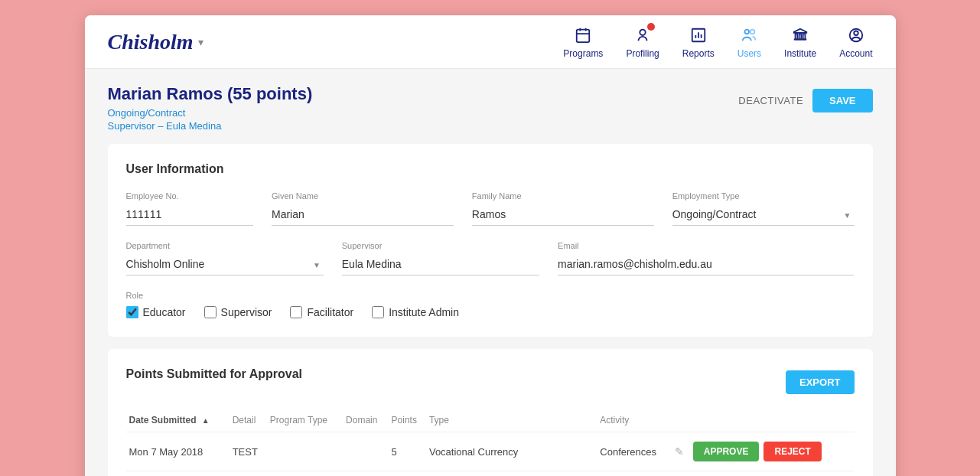 The image size is (980, 476). I want to click on role-institute-admin: Institute Admin, so click(415, 312).